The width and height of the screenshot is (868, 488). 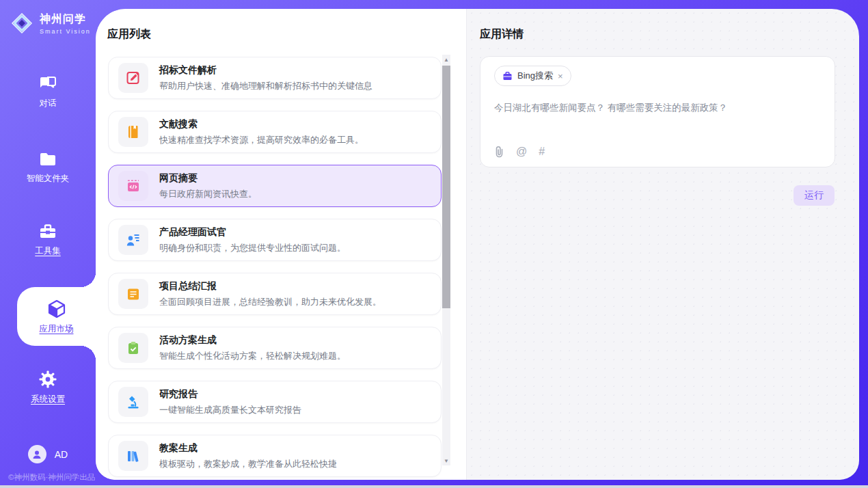 I want to click on sidebar-item-settings: 系统设置, so click(x=48, y=388).